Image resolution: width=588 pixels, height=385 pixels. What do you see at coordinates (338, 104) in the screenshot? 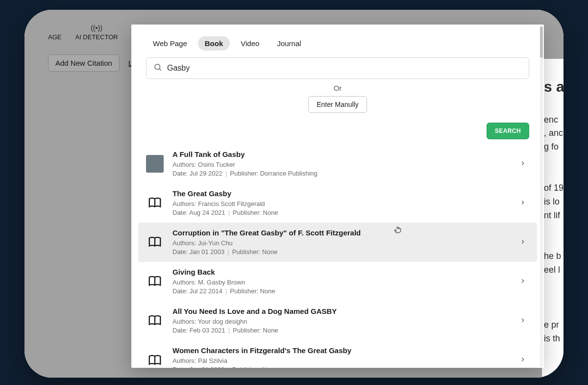
I see `enter-manually-button: Enter Manully` at bounding box center [338, 104].